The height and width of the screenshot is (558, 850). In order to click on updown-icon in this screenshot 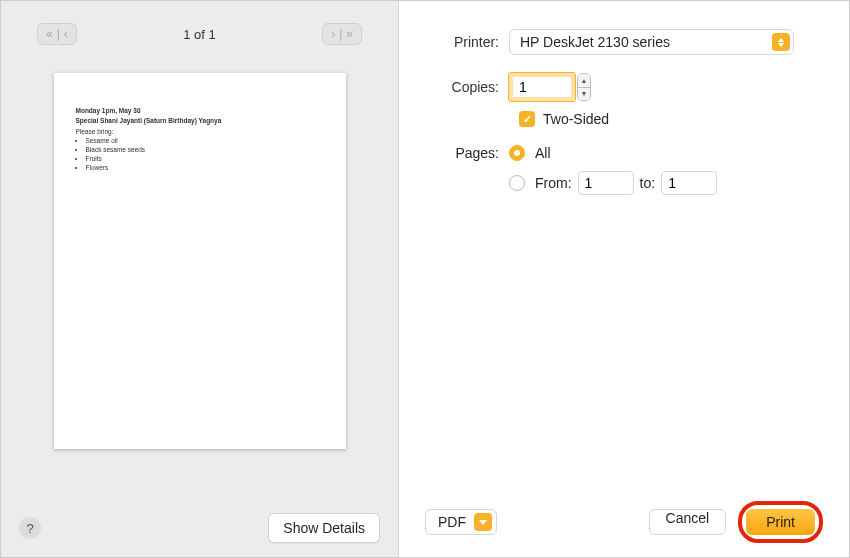, I will do `click(781, 42)`.